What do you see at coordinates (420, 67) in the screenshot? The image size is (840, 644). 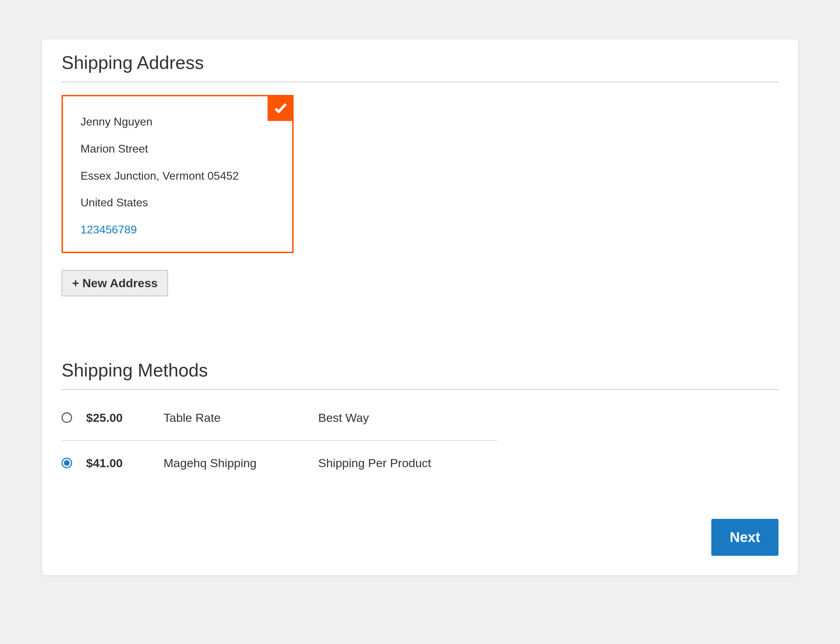 I see `shipping-address-title: Shipping Address` at bounding box center [420, 67].